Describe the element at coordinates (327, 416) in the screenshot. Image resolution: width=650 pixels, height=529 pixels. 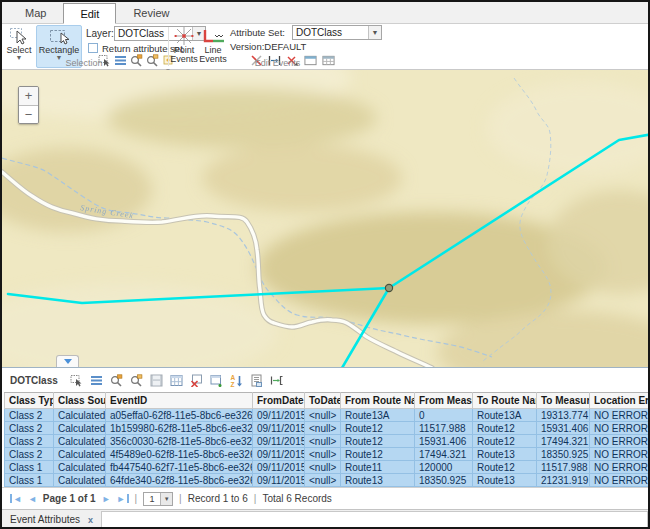
I see `table-row: Class 2Calculateda05effa0-62f8-11e5-8bc6…` at that location.